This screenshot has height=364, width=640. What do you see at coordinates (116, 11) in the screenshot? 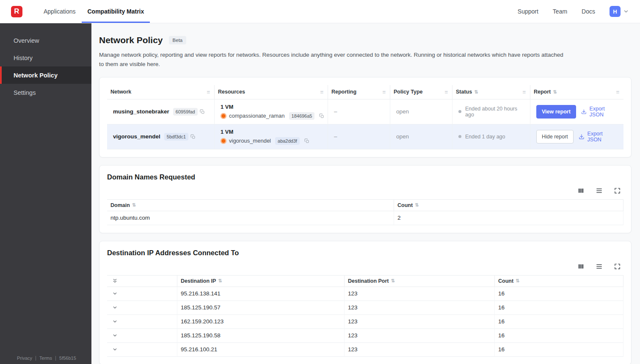
I see `nav-compatibility-matrix: Compatibility Matrix` at bounding box center [116, 11].